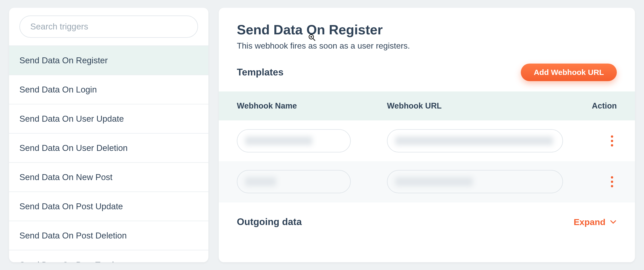 This screenshot has width=644, height=270. I want to click on col-header-name: Webhook Name, so click(312, 106).